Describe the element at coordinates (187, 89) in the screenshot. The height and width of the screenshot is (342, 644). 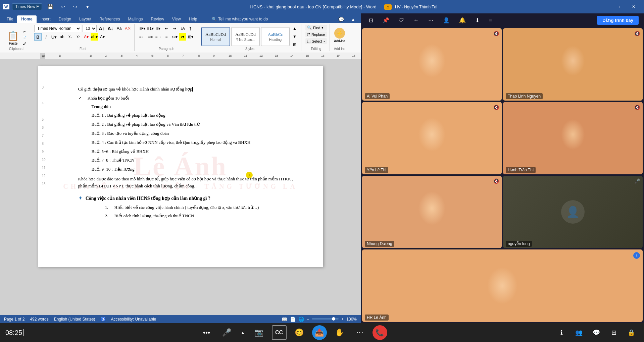
I see `intro-paragraph: Cô giới thiệu sơ qua về khóa học Hành ch…` at that location.